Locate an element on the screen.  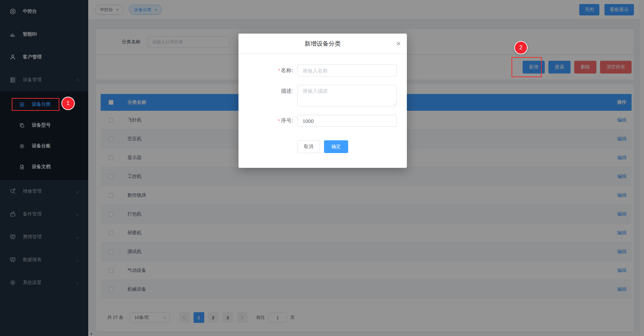
sequence-field-label: 序号: is located at coordinates (287, 121).